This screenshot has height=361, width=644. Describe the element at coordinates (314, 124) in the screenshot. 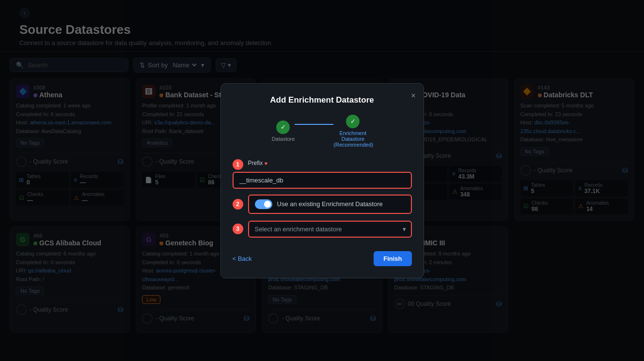

I see `step-connector` at that location.